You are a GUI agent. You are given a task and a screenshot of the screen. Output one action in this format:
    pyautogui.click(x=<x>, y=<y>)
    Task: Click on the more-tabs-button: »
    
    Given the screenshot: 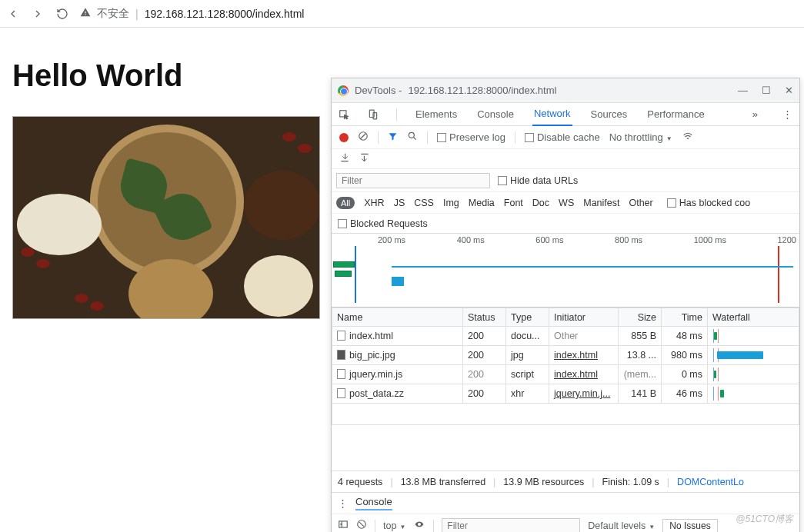 What is the action you would take?
    pyautogui.click(x=756, y=114)
    